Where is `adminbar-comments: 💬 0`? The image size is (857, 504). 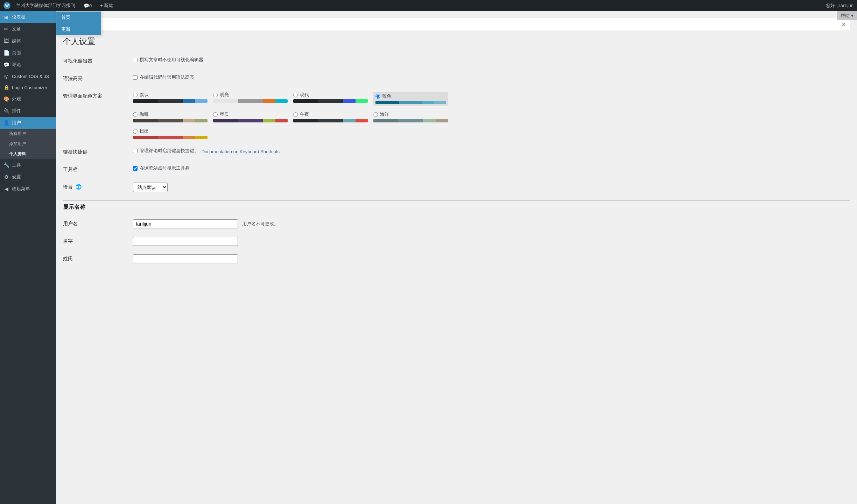 adminbar-comments: 💬 0 is located at coordinates (87, 6).